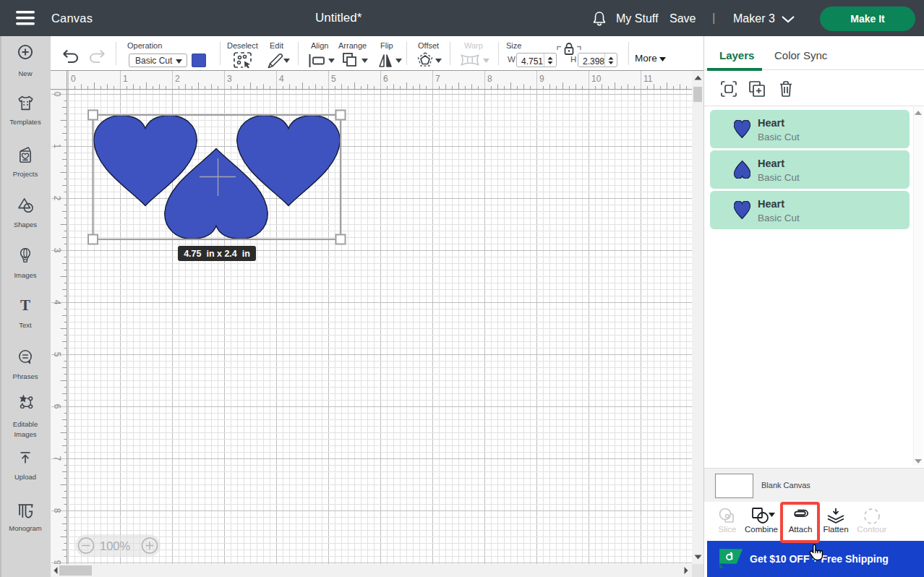 Image resolution: width=924 pixels, height=577 pixels. I want to click on svg-text: 100%, so click(116, 546).